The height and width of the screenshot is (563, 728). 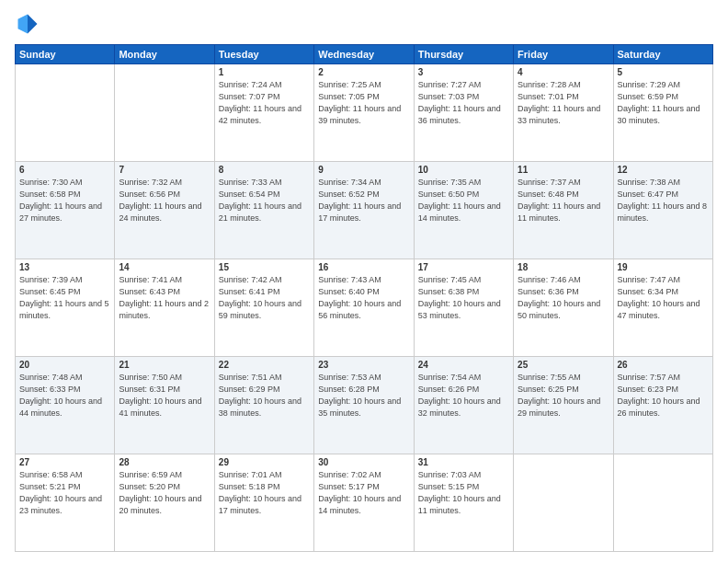 What do you see at coordinates (265, 298) in the screenshot?
I see `day-info: Sunrise: 7:42 AM Sunset: 6:41 PM Dayligh…` at bounding box center [265, 298].